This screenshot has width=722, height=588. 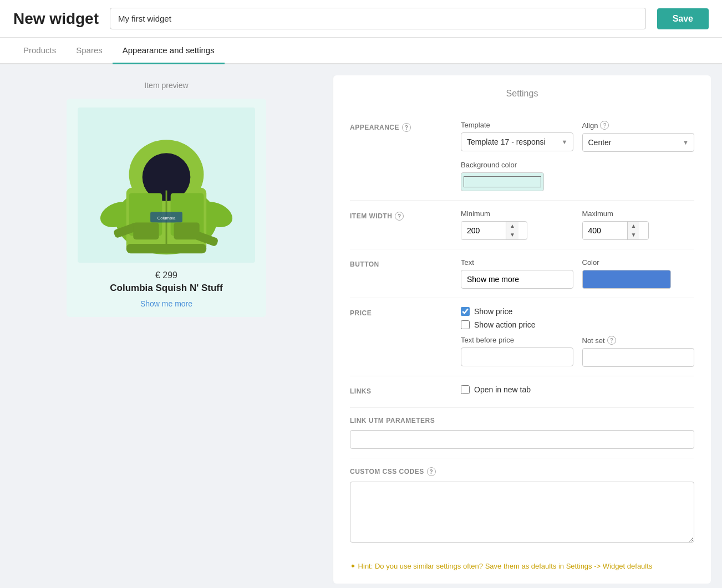 What do you see at coordinates (494, 311) in the screenshot?
I see `show-price-label: Show price` at bounding box center [494, 311].